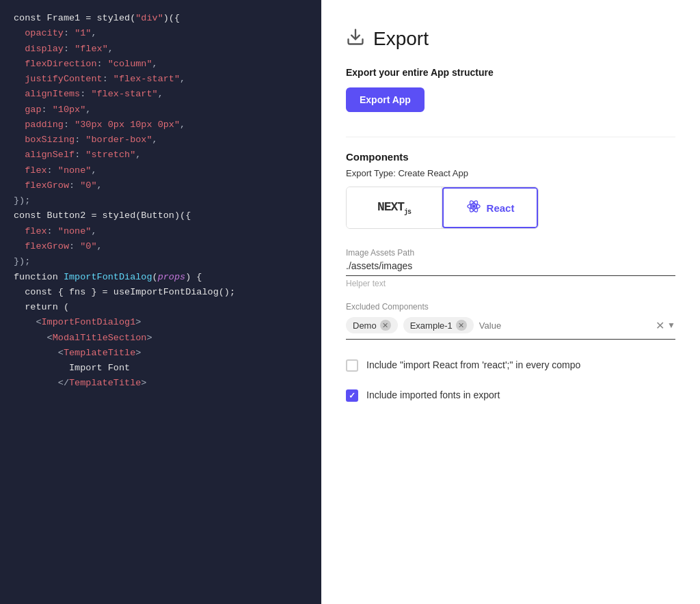  What do you see at coordinates (431, 325) in the screenshot?
I see `tag-example1-label: Example-1` at bounding box center [431, 325].